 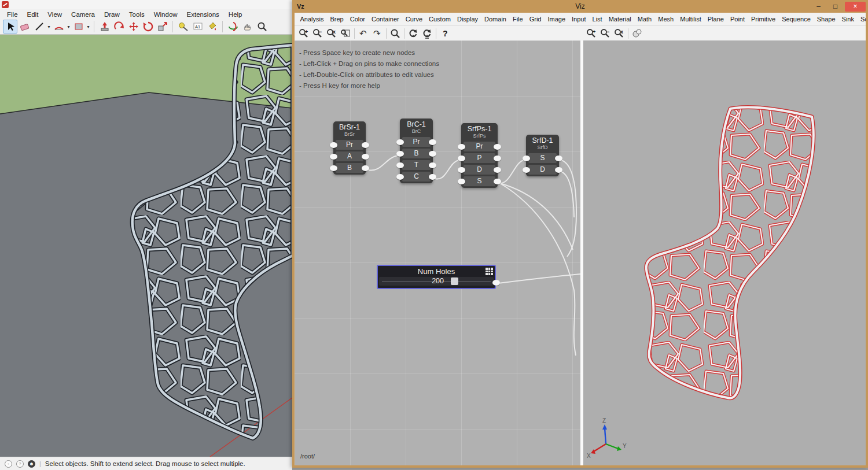 I want to click on viz-menu-shape: Shape, so click(x=826, y=19).